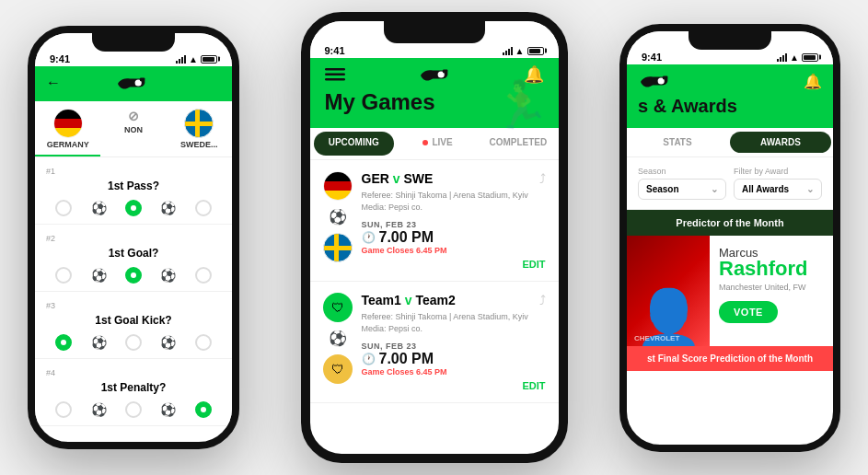 This screenshot has height=475, width=868. Describe the element at coordinates (133, 410) in the screenshot. I see `pred-4-option-mid` at that location.